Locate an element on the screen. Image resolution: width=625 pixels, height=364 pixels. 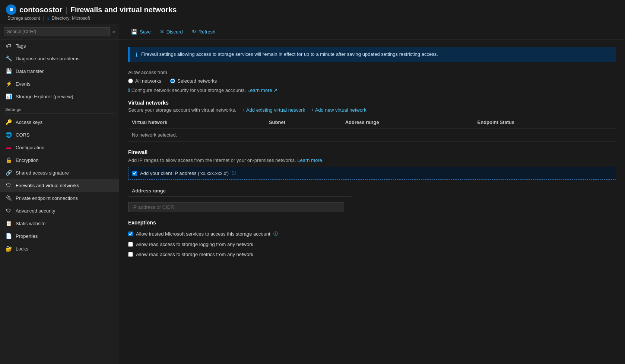
properties-icon: 📄 is located at coordinates (9, 236).